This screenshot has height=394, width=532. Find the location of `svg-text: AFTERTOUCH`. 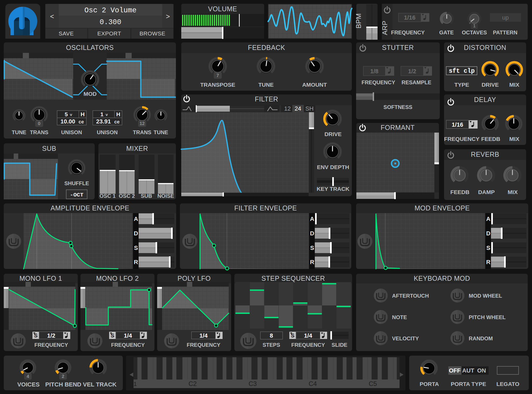

svg-text: AFTERTOUCH is located at coordinates (410, 296).